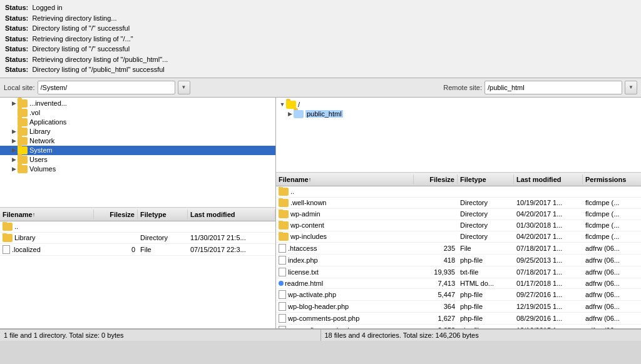  Describe the element at coordinates (47, 238) in the screenshot. I see `file-name-cell: Library` at that location.